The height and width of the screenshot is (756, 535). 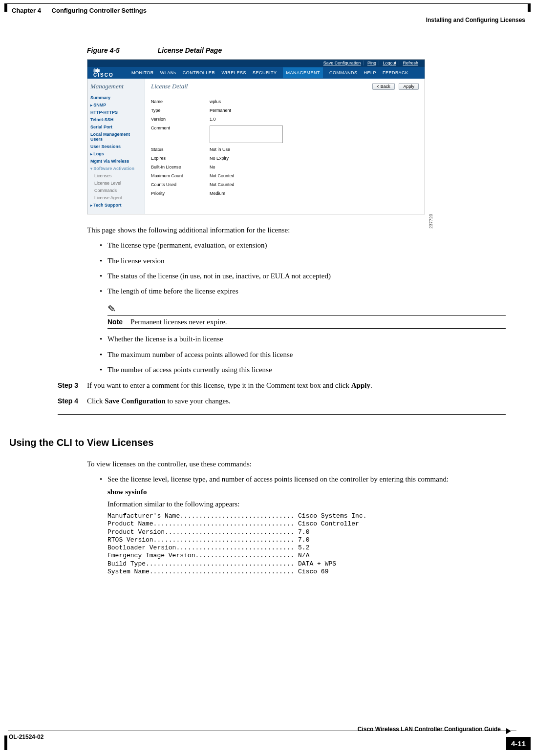 What do you see at coordinates (258, 185) in the screenshot?
I see `field-value-counts-used: Not Counted` at bounding box center [258, 185].